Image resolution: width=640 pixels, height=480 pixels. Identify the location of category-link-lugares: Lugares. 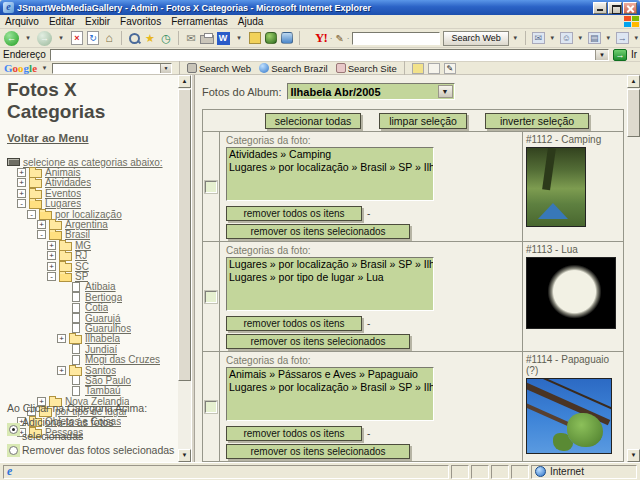
(63, 204).